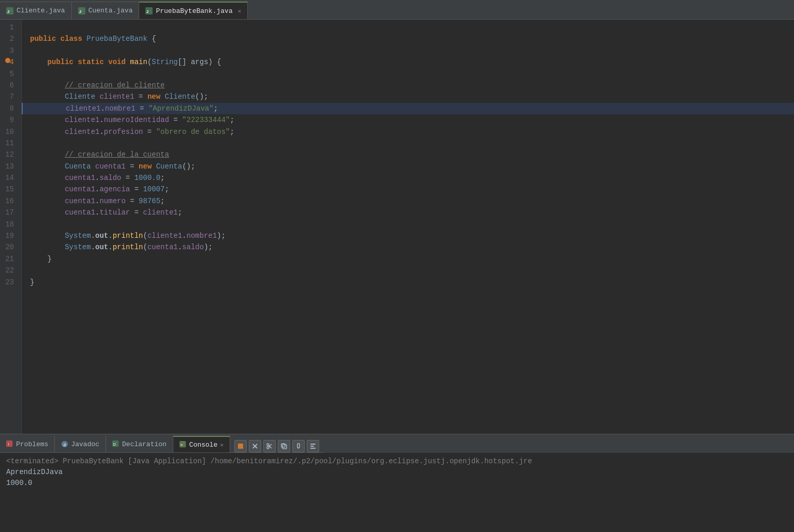 The height and width of the screenshot is (532, 794). What do you see at coordinates (408, 62) in the screenshot?
I see `code-line-4: public static void main(String[] args) {` at bounding box center [408, 62].